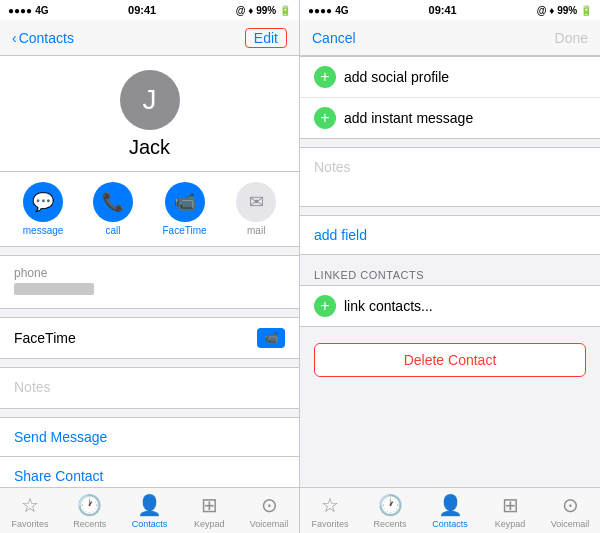 The width and height of the screenshot is (600, 533). I want to click on tab-favorites: ☆ Favorites, so click(30, 511).